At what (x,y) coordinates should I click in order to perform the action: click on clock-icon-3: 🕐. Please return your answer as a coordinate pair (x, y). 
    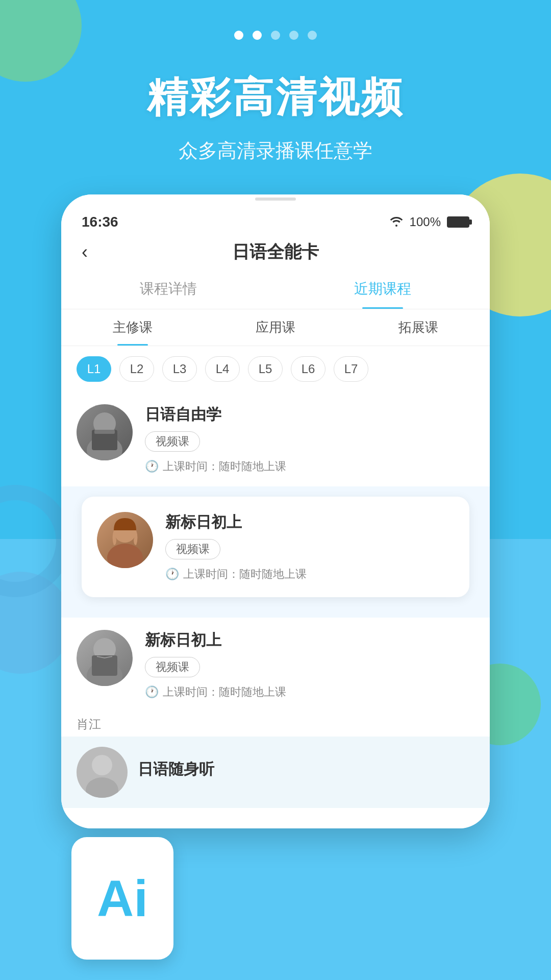
    Looking at the image, I should click on (152, 692).